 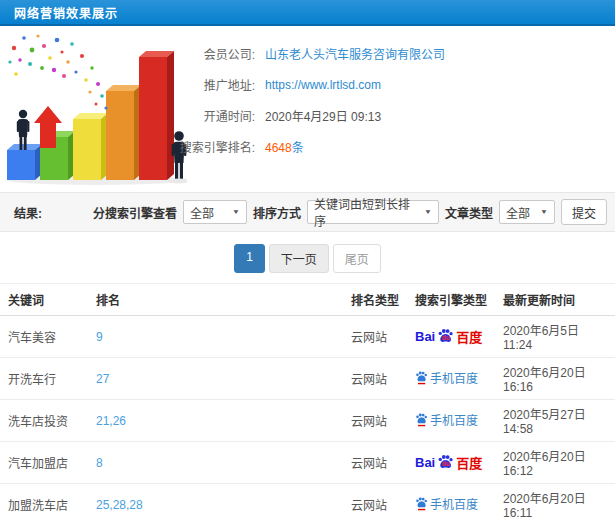 I want to click on sort-filter-value: 关键词由短到长排序, so click(x=366, y=212).